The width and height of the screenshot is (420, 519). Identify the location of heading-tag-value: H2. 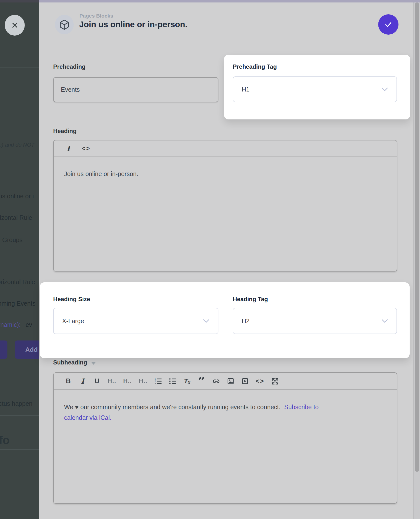
(312, 321).